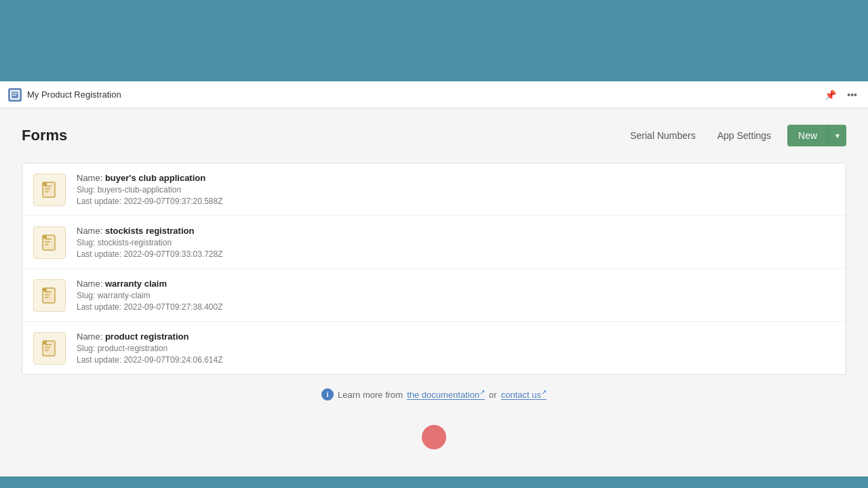 The image size is (868, 488). What do you see at coordinates (456, 336) in the screenshot?
I see `form-name-line-3: Name: product registration` at bounding box center [456, 336].